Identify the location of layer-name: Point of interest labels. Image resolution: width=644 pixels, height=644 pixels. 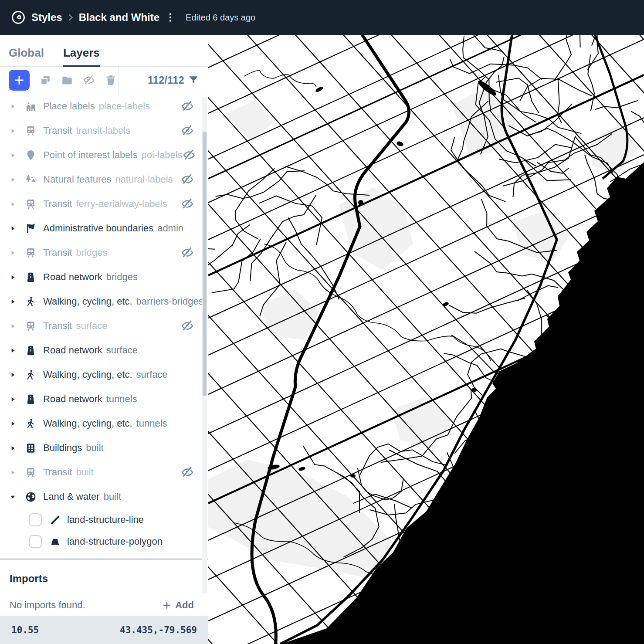
(90, 155).